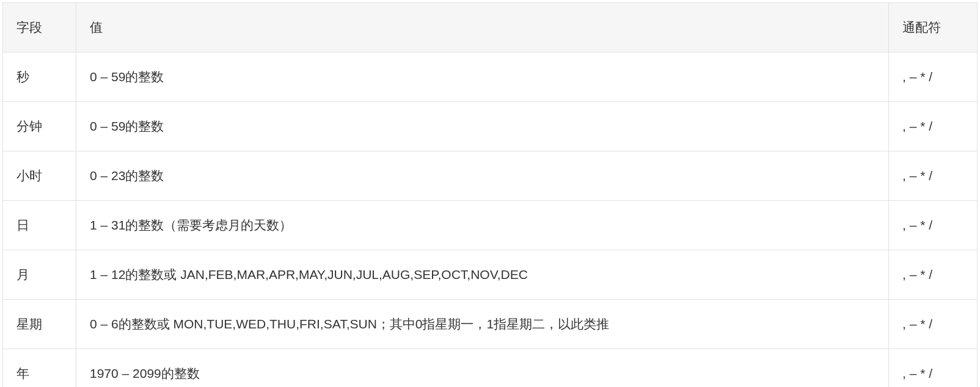  I want to click on table-row: 小时 0 – 23的整数 , – * /, so click(490, 176).